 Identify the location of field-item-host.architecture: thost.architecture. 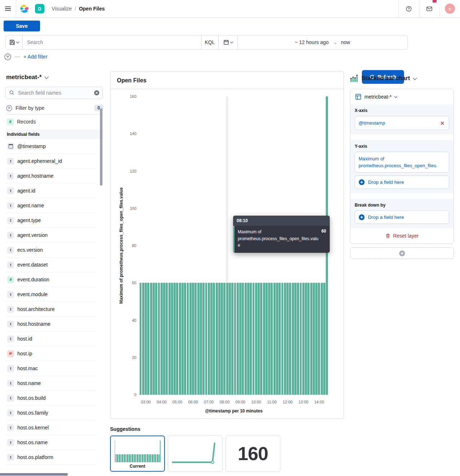
(51, 309).